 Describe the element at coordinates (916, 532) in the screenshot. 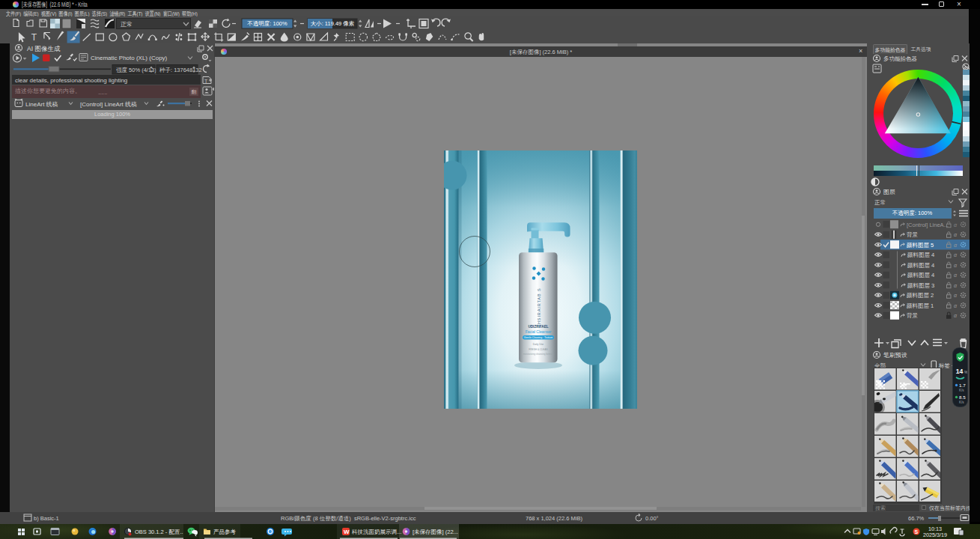

I see `svg-text: S` at that location.